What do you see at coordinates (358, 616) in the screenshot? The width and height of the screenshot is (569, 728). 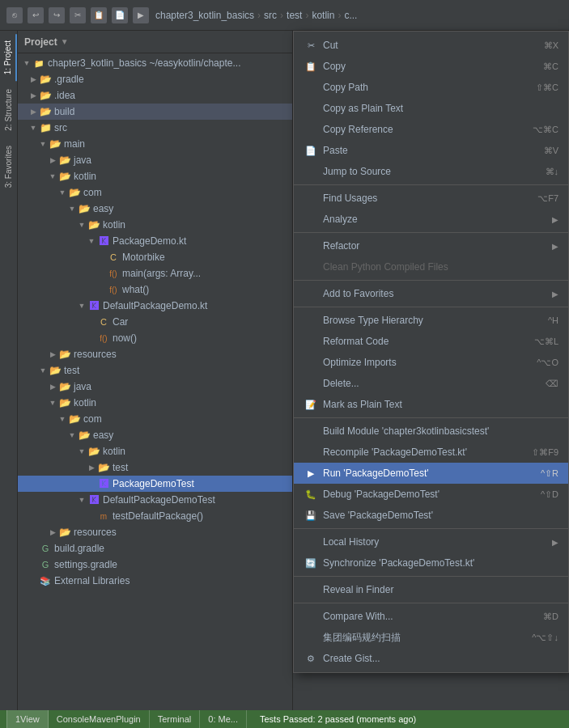 I see `menu-item-label: Compare With...` at bounding box center [358, 616].